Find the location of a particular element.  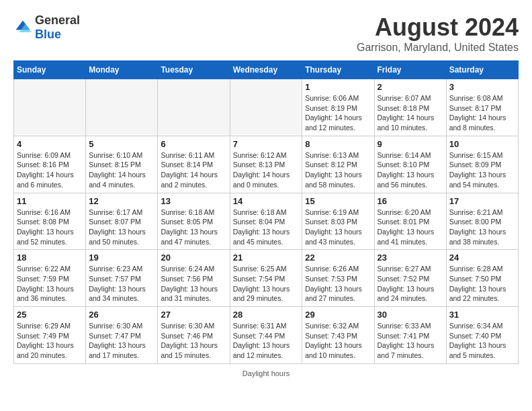

day-cell-16: 16Sunrise: 6:20 AM Sunset: 8:01 PM Dayli… is located at coordinates (410, 222).